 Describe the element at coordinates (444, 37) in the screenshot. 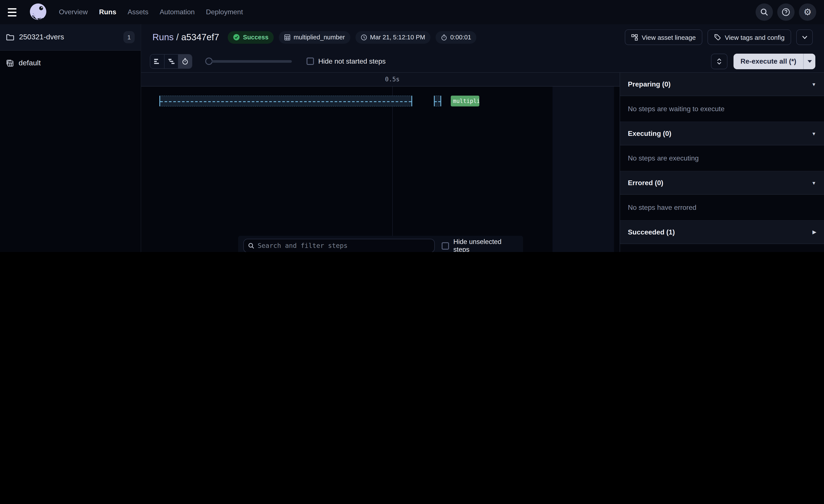

I see `stopwatch-icon` at that location.